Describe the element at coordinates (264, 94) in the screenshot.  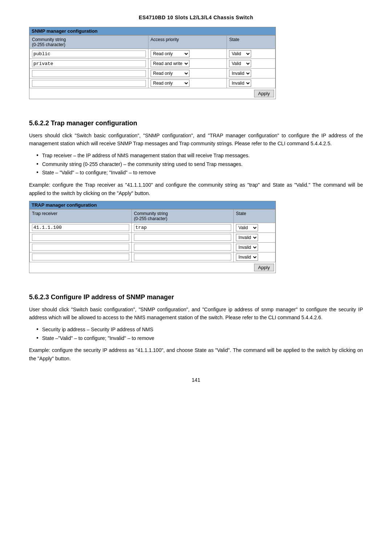
I see `snmp-apply-button: Apply` at that location.